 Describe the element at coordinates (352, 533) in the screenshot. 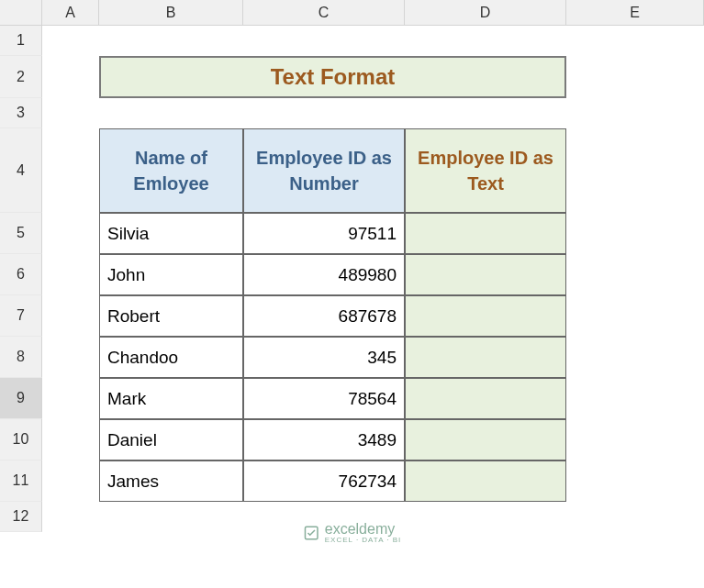

I see `watermark: exceldemy EXCEL · DATA · BI` at that location.